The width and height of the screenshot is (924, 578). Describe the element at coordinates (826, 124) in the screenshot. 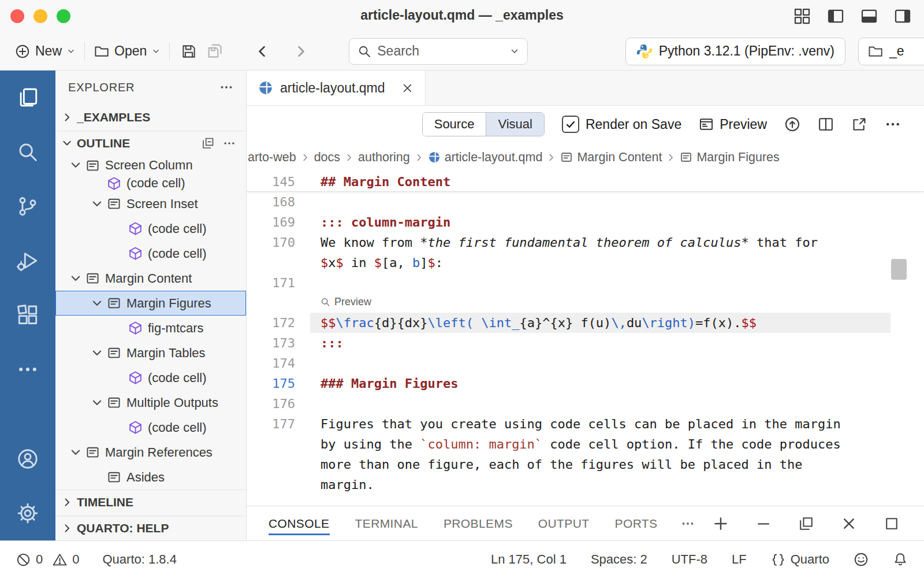

I see `split-editor-icon` at that location.